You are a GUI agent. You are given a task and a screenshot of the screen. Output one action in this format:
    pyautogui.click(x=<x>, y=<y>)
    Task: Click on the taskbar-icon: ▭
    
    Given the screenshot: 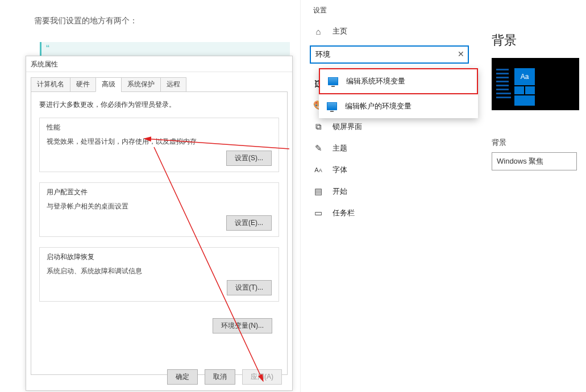 What is the action you would take?
    pyautogui.click(x=318, y=213)
    